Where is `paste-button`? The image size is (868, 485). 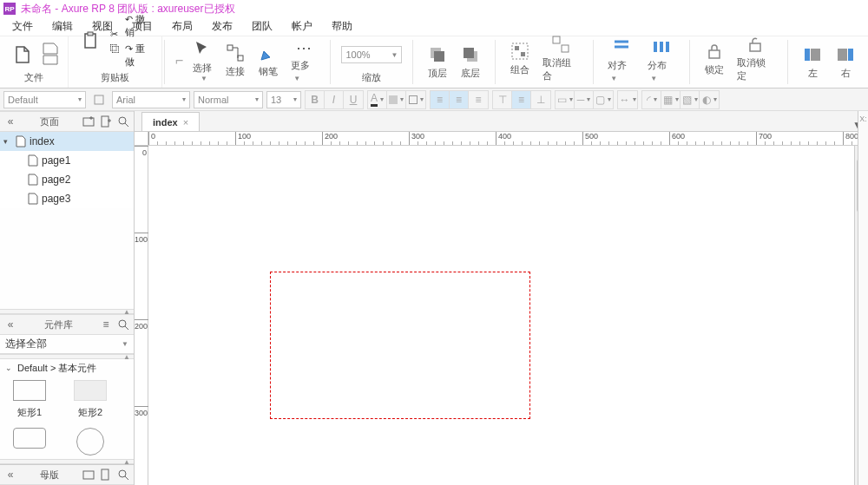
paste-button is located at coordinates (91, 41).